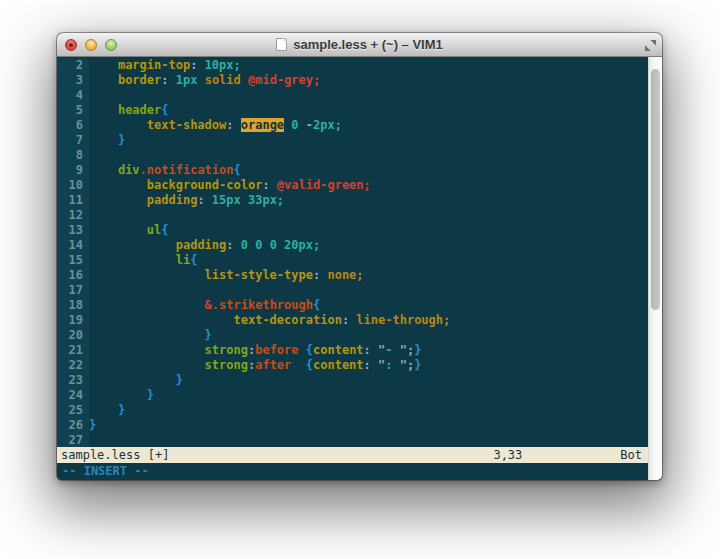 The height and width of the screenshot is (559, 720). I want to click on code-text: div.notification{, so click(165, 170).